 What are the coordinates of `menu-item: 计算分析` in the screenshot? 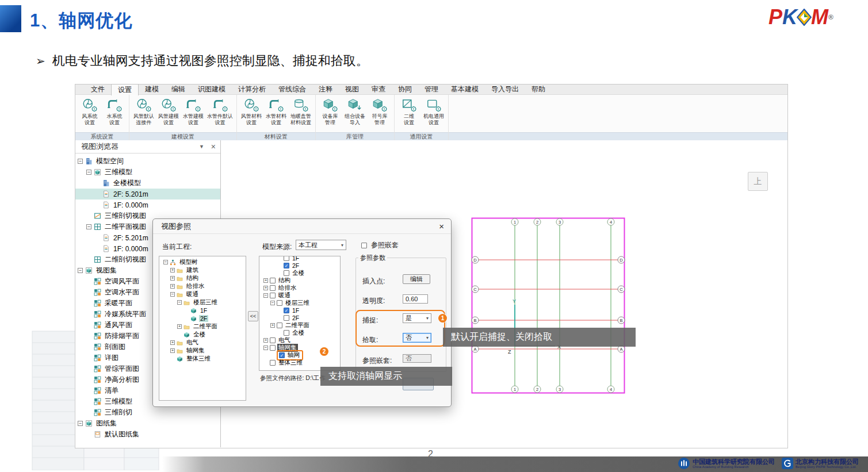 It's located at (252, 90).